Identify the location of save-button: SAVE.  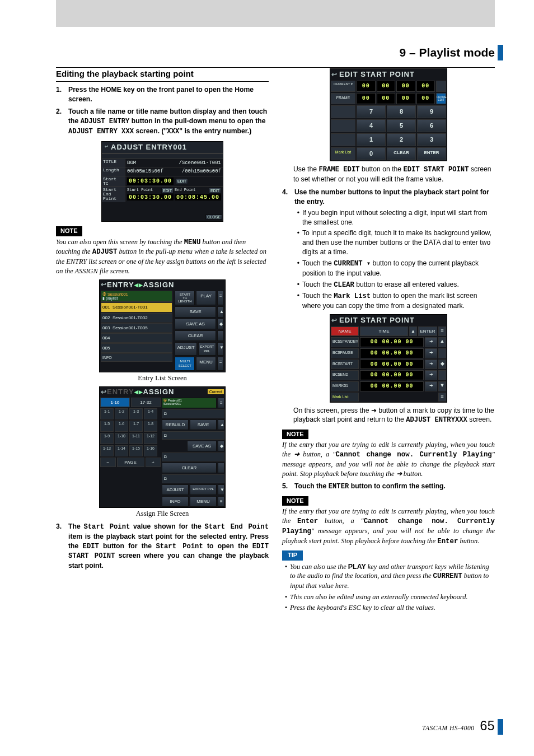
(195, 311).